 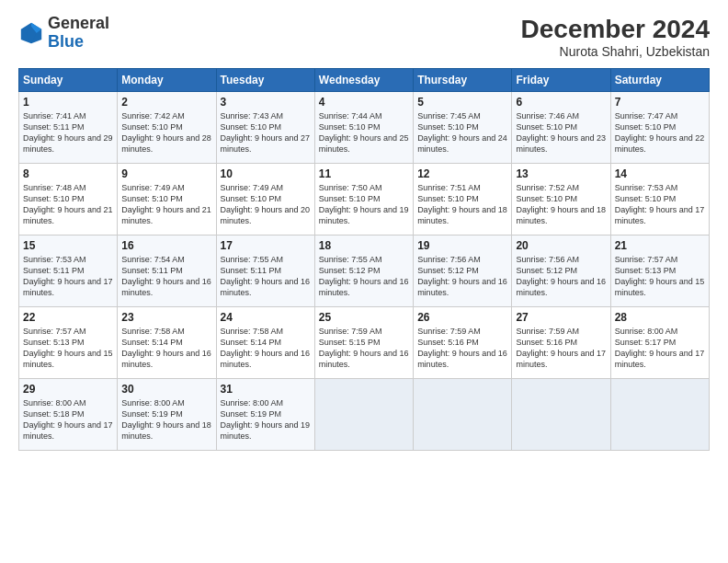 What do you see at coordinates (463, 128) in the screenshot?
I see `day-cell: 5Sunrise: 7:45 AM Sunset: 5:10 PM Daylig…` at bounding box center [463, 128].